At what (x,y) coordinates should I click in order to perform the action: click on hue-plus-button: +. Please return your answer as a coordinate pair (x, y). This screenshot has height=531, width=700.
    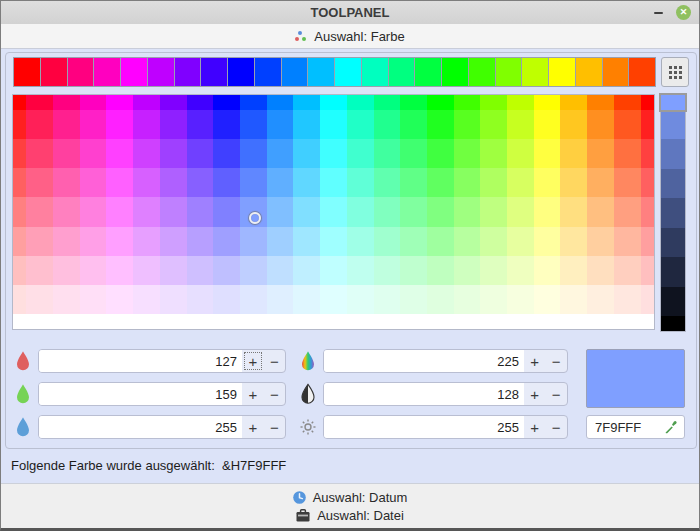
    Looking at the image, I should click on (535, 361).